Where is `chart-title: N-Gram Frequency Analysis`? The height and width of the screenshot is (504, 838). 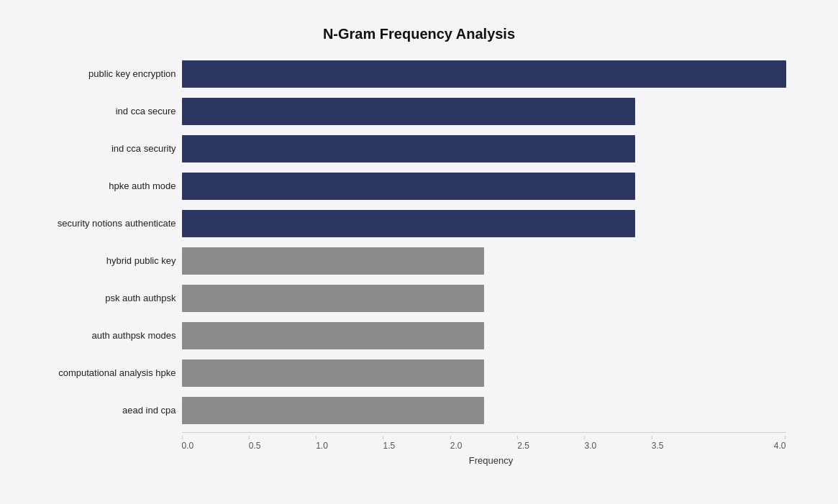
chart-title: N-Gram Frequency Analysis is located at coordinates (419, 35).